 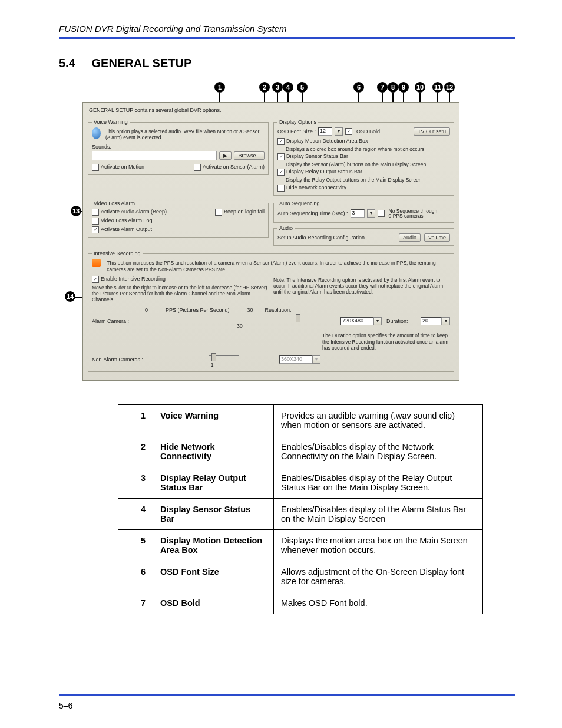 I want to click on callout-1: 1, so click(x=220, y=87).